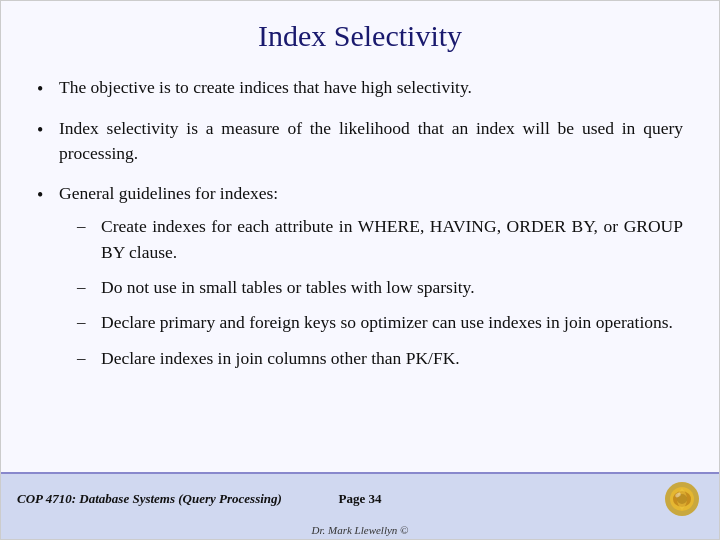 This screenshot has width=720, height=540. Describe the element at coordinates (371, 88) in the screenshot. I see `bullet-text: The objective is to create indices that …` at that location.